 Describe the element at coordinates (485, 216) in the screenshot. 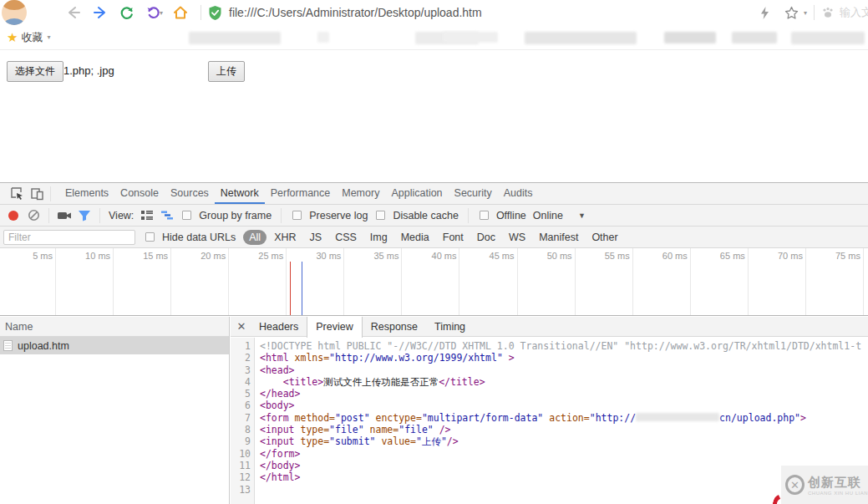

I see `offline-checkbox` at that location.